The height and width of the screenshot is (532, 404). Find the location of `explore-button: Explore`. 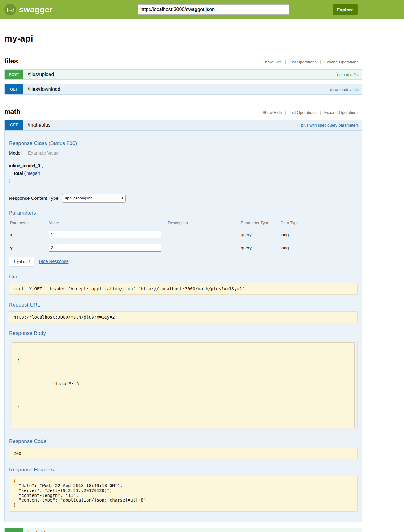

explore-button: Explore is located at coordinates (345, 10).